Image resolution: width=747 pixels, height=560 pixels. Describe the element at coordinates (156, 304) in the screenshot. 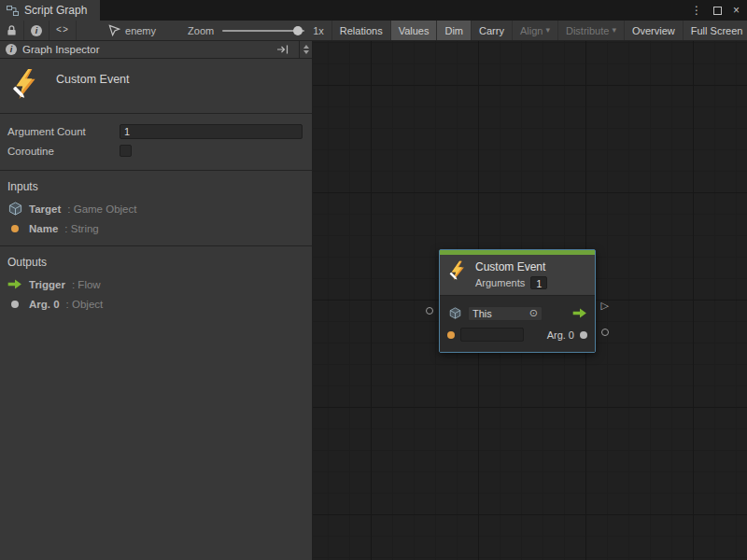

I see `io-row-arg0: Arg. 0 : Object` at that location.